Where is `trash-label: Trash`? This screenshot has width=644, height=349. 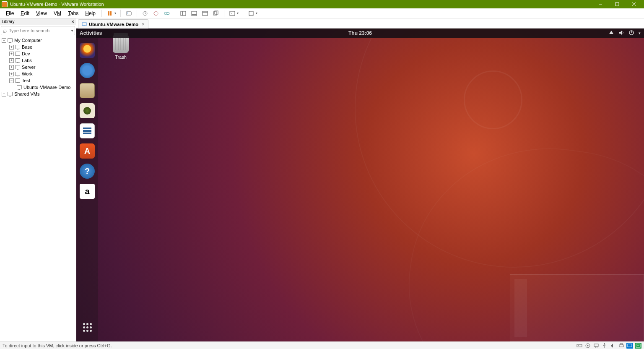
trash-label: Trash is located at coordinates (121, 57).